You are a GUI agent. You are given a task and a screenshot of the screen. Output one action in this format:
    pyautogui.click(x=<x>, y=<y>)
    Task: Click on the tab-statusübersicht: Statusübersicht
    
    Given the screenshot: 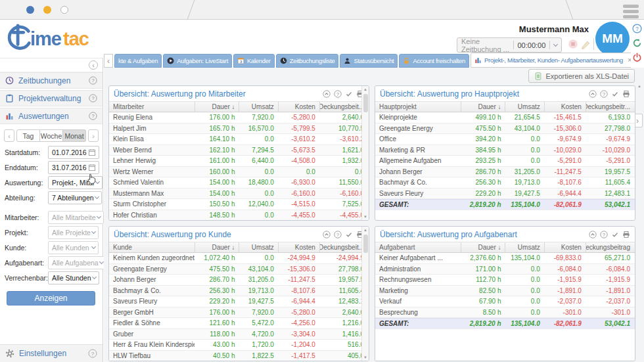 What is the action you would take?
    pyautogui.click(x=369, y=60)
    